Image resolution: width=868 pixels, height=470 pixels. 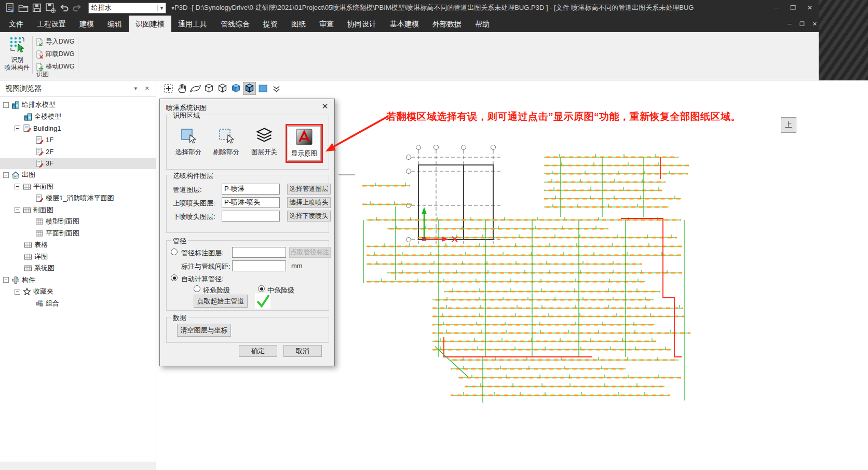 I want to click on tree-item: 平面剖面图, so click(x=78, y=233).